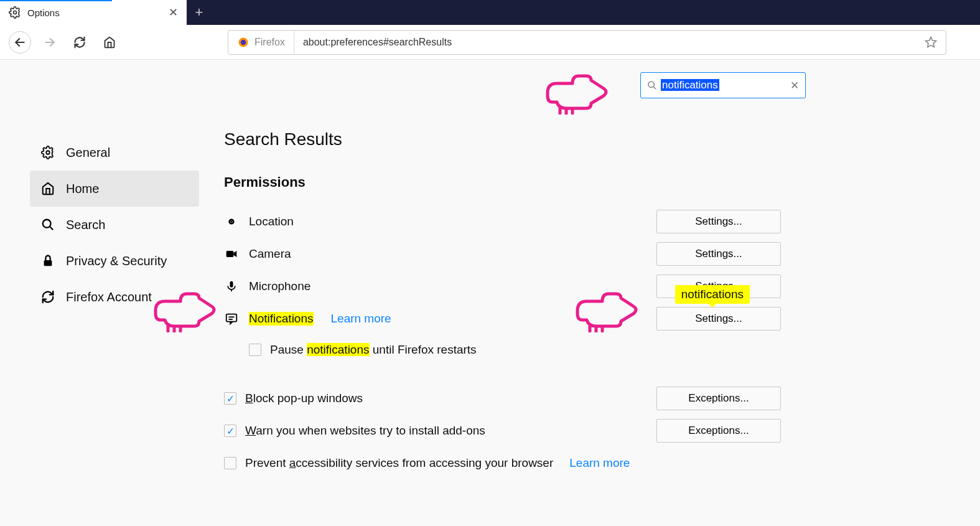  Describe the element at coordinates (255, 350) in the screenshot. I see `pause-notifications-checkbox` at that location.